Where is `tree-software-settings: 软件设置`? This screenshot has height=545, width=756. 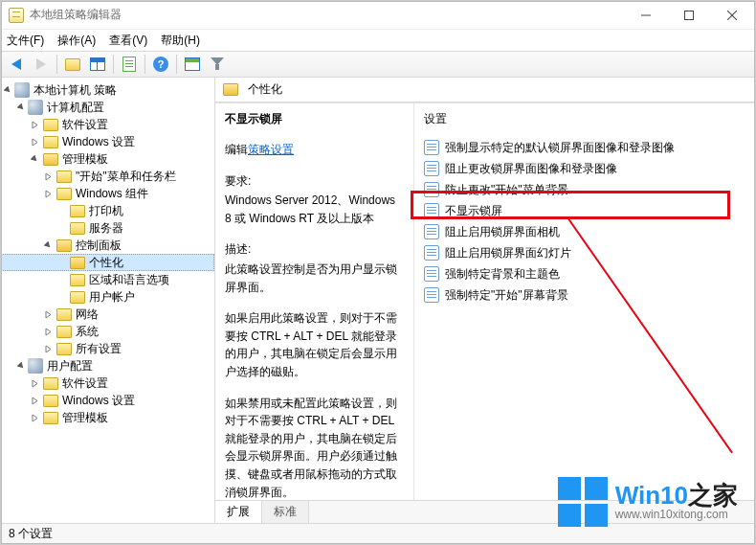
tree-software-settings: 软件设置 is located at coordinates (107, 125).